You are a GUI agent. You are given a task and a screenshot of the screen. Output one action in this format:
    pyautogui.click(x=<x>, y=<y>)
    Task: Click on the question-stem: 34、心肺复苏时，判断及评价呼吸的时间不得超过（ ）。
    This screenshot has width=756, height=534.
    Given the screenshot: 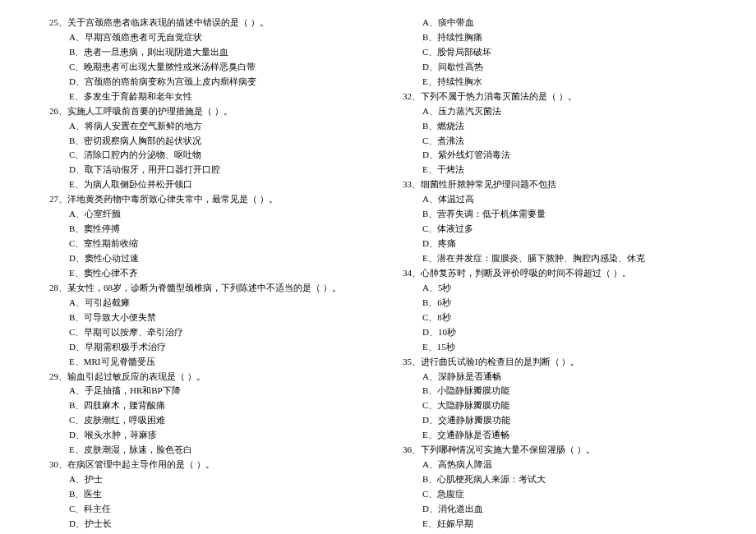 What is the action you would take?
    pyautogui.click(x=555, y=274)
    